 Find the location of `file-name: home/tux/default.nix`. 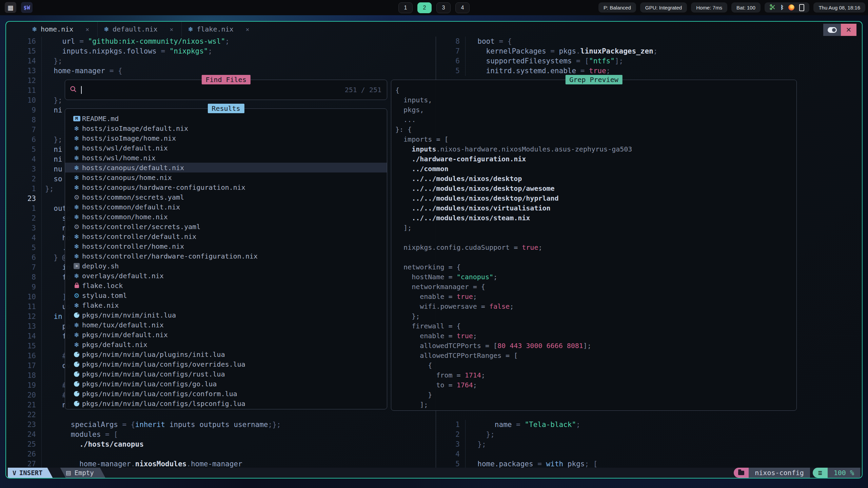

file-name: home/tux/default.nix is located at coordinates (123, 325).